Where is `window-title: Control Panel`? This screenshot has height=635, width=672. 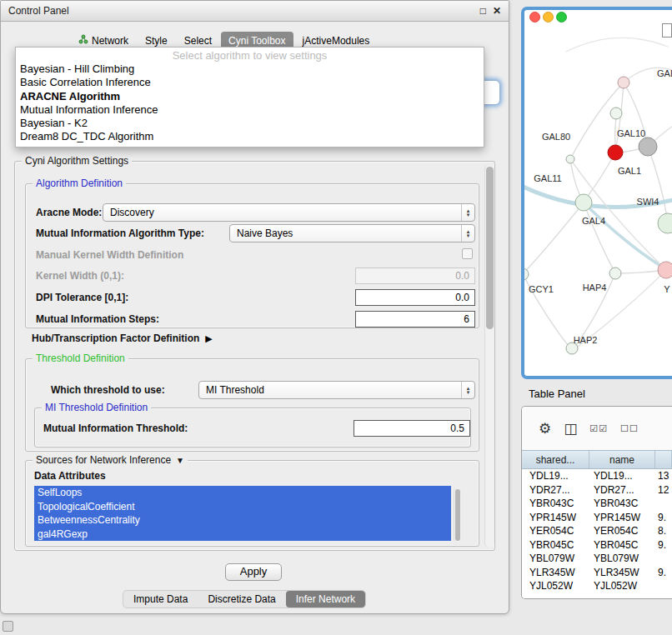
window-title: Control Panel is located at coordinates (241, 11).